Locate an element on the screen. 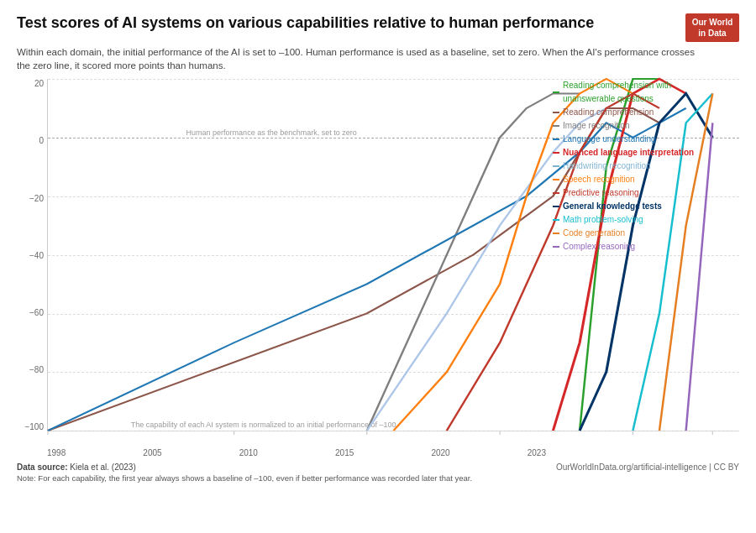 The image size is (756, 533). source-value: Kiela et al. (2023) is located at coordinates (102, 467).